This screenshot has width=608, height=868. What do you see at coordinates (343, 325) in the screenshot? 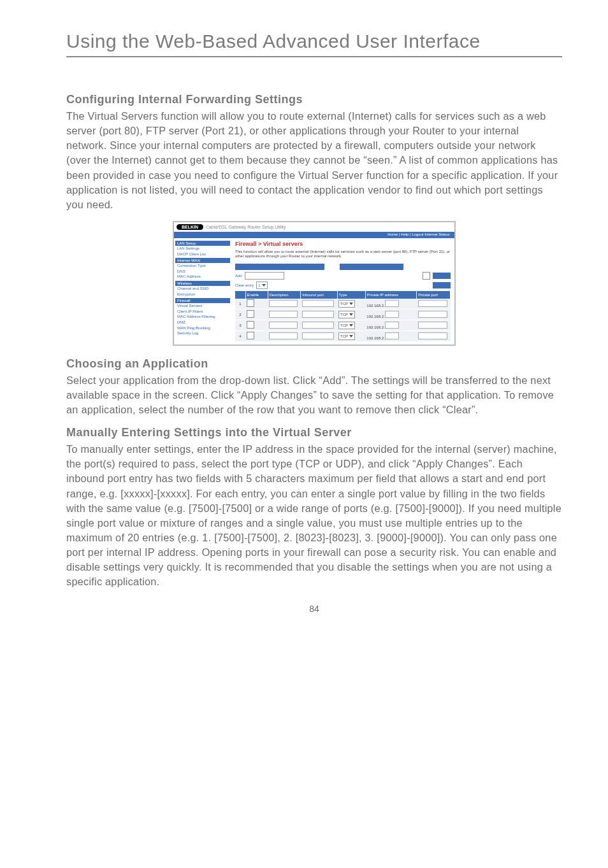
I see `table-row: 3 TCP 192.168.2.` at bounding box center [343, 325].